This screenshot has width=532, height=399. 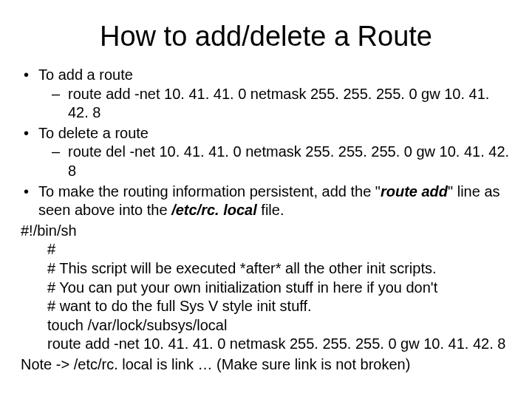 I want to click on bullet-text-post: file., so click(x=270, y=210).